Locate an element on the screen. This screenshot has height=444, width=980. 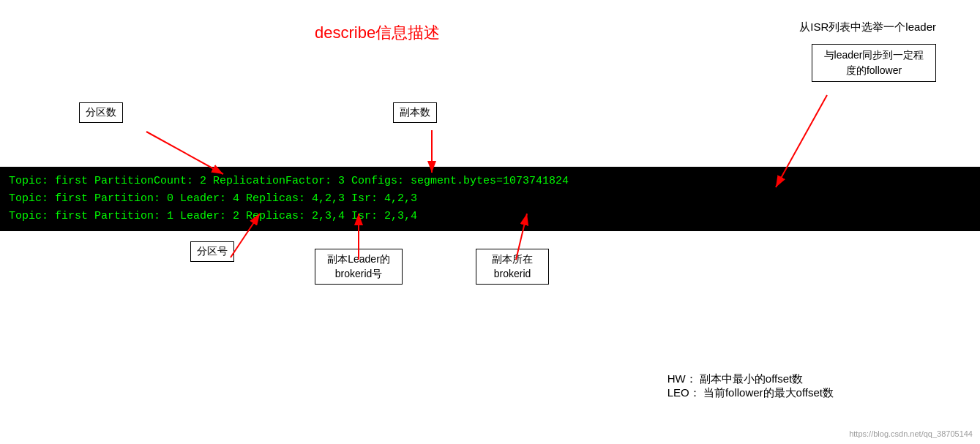
page-title: describe信息描述 is located at coordinates (378, 33).